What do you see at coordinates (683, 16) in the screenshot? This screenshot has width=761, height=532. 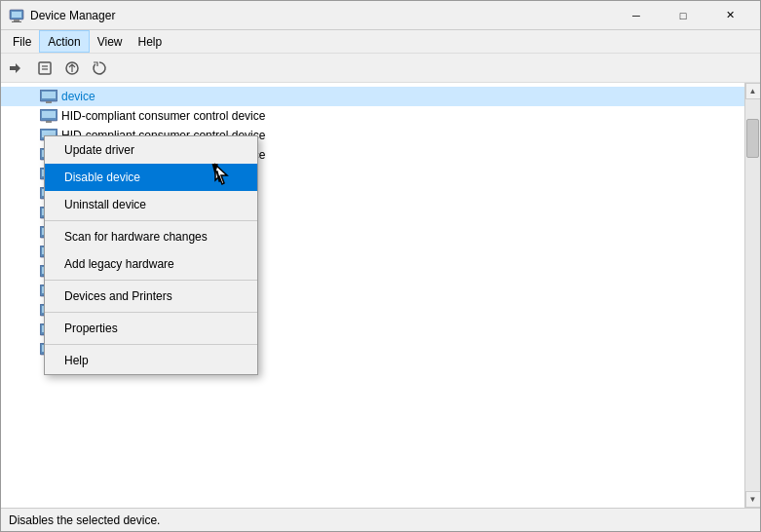 I see `window-controls: ─ □ ✕` at bounding box center [683, 16].